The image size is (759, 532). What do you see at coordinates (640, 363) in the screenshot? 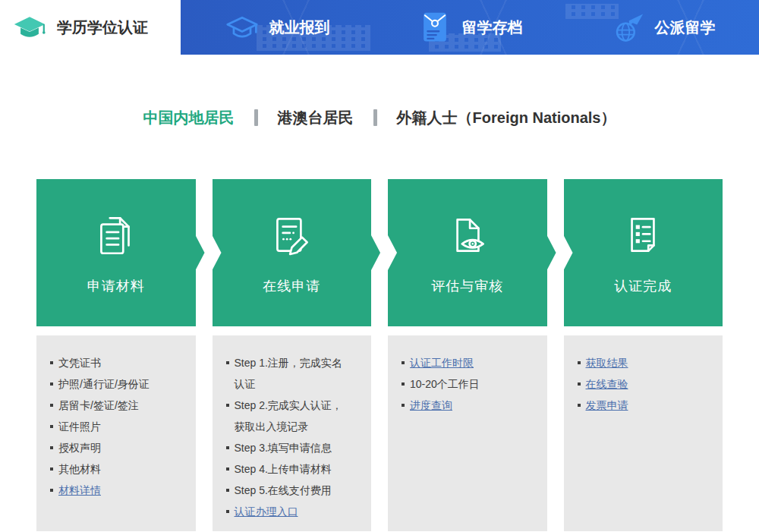
I see `list-item: 获取结果` at bounding box center [640, 363].